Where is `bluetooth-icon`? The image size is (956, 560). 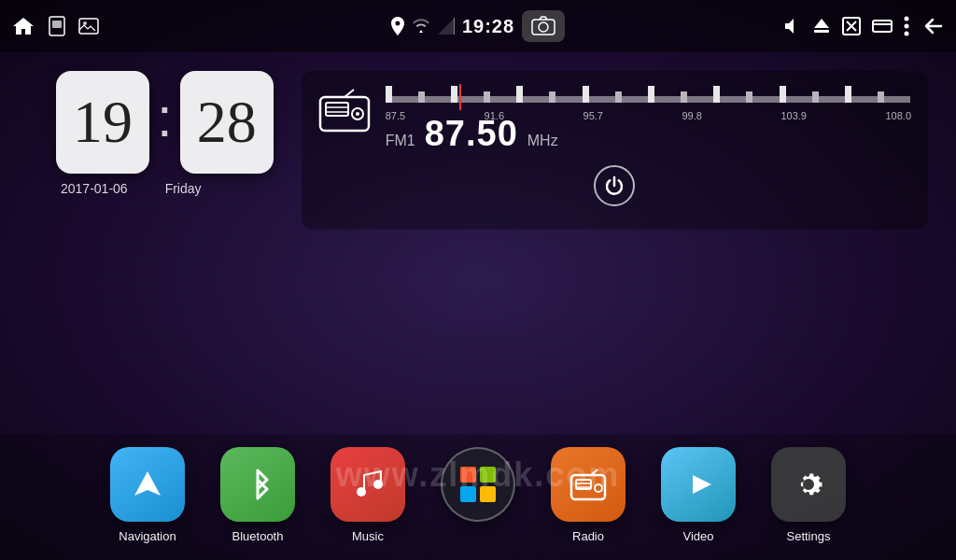 bluetooth-icon is located at coordinates (258, 484).